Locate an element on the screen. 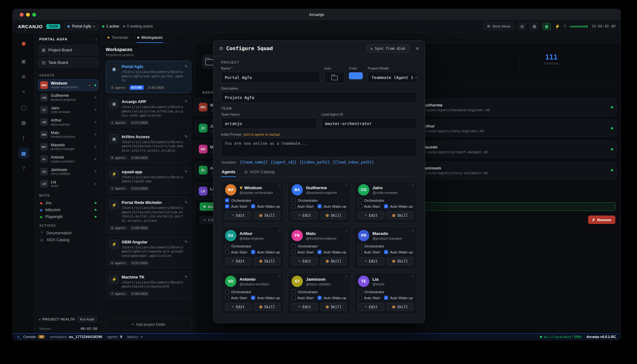  workspace-project-item: ⚡ GBM Angular /Users/juliano/Documents/D… is located at coordinates (149, 252).